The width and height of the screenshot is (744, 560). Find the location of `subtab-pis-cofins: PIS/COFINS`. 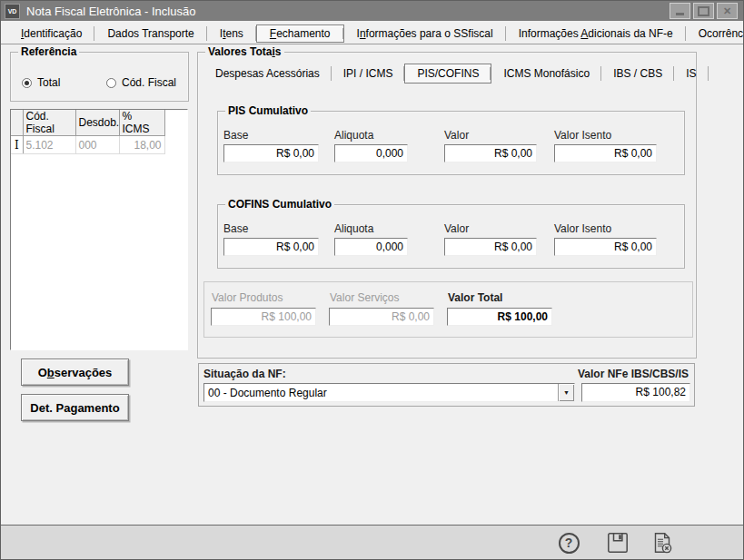

subtab-pis-cofins: PIS/COFINS is located at coordinates (448, 74).